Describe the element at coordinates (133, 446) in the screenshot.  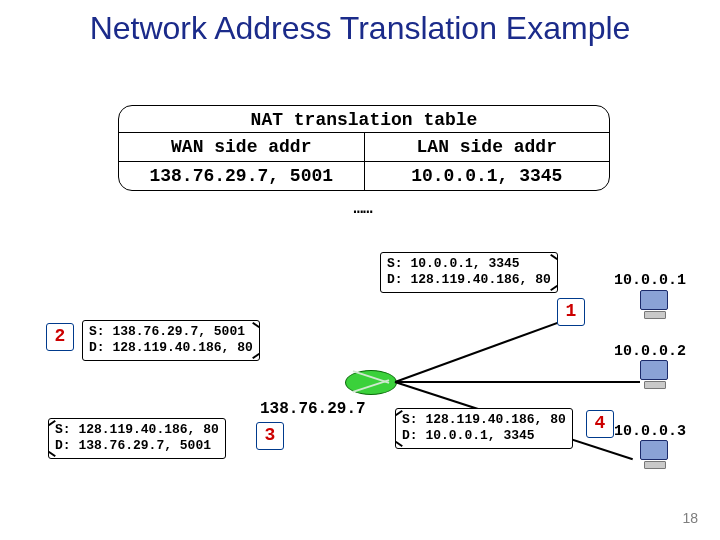
I see `packet-dst: D: 138.76.29.7, 5001` at that location.